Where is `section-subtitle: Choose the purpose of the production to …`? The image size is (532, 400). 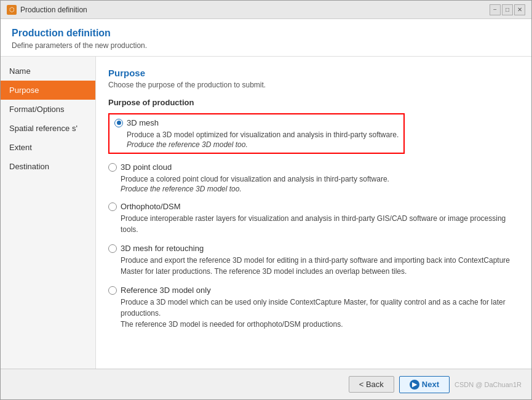
section-subtitle: Choose the purpose of the production to … is located at coordinates (314, 85).